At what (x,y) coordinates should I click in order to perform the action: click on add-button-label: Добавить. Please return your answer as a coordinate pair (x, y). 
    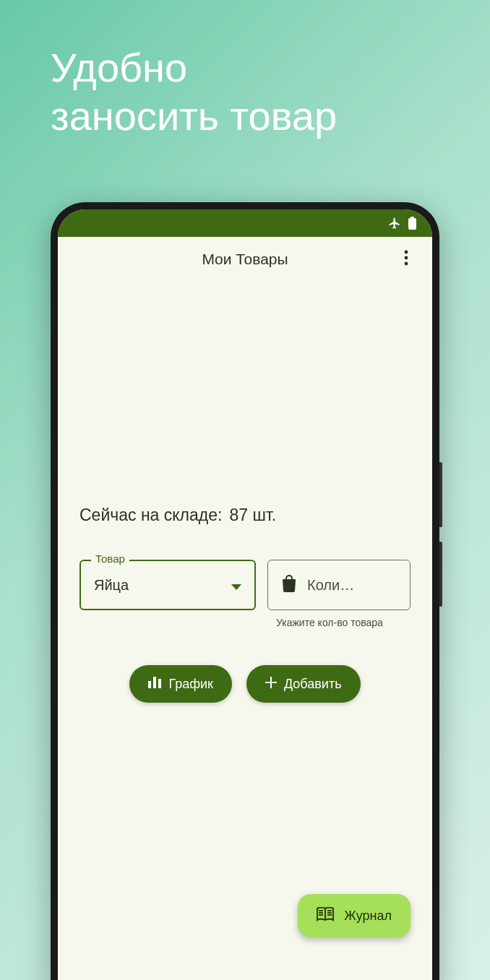
    Looking at the image, I should click on (313, 685).